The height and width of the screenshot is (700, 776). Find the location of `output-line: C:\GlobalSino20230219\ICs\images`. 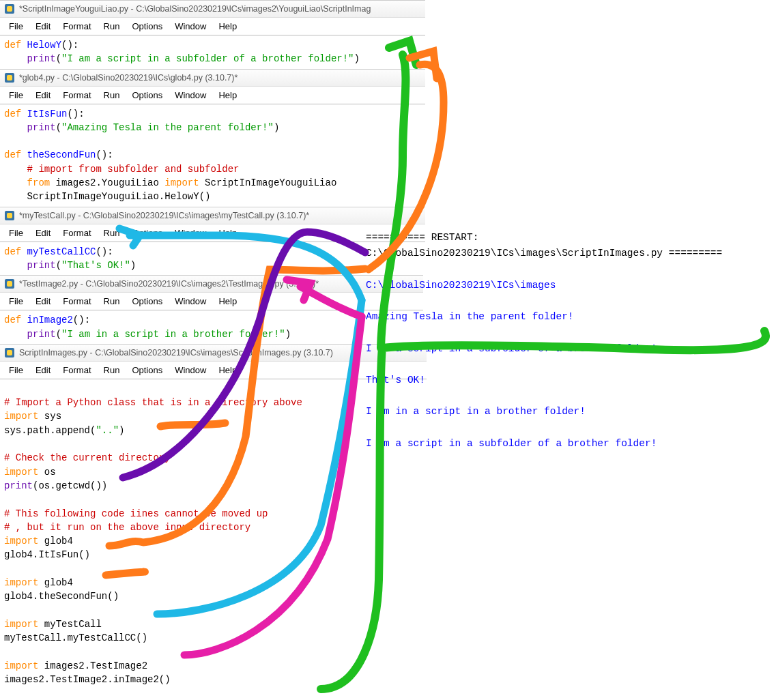

output-line: C:\GlobalSino20230219\ICs\images is located at coordinates (571, 285).